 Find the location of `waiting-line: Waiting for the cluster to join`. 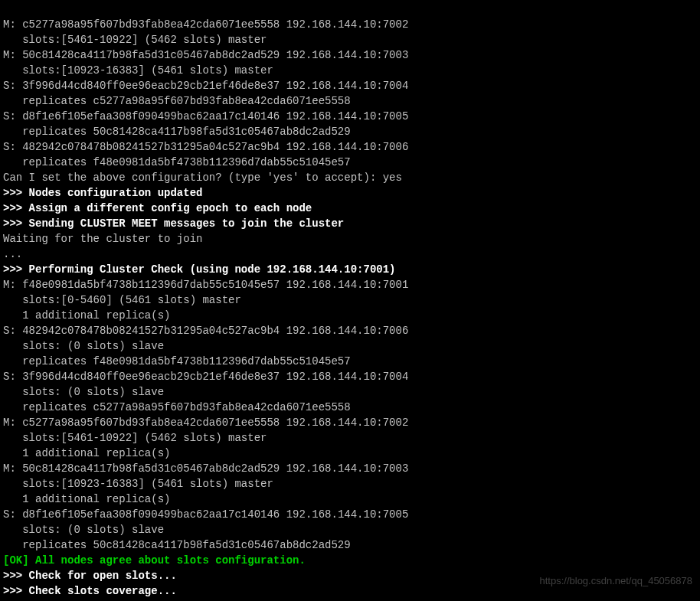

waiting-line: Waiting for the cluster to join is located at coordinates (103, 239).